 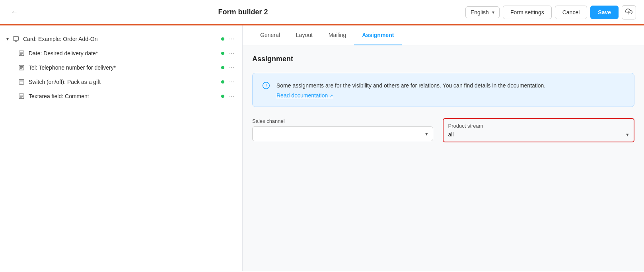 What do you see at coordinates (571, 12) in the screenshot?
I see `cancel-button: Cancel` at bounding box center [571, 12].